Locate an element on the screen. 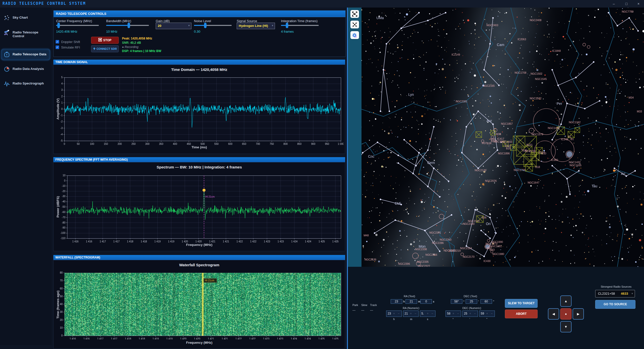 The width and height of the screenshot is (644, 349). nudge-stop-button: ● is located at coordinates (566, 314).